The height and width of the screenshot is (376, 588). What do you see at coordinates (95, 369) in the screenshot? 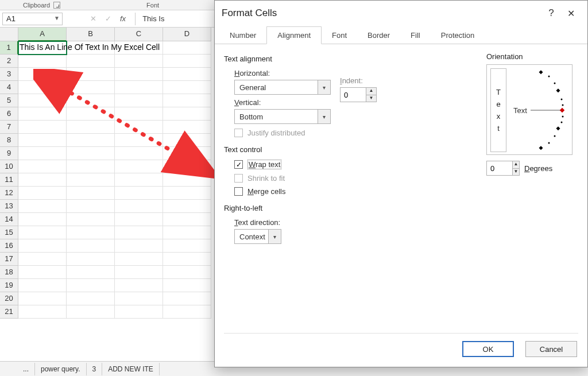
I see `sheet-tab-3: 3` at bounding box center [95, 369].